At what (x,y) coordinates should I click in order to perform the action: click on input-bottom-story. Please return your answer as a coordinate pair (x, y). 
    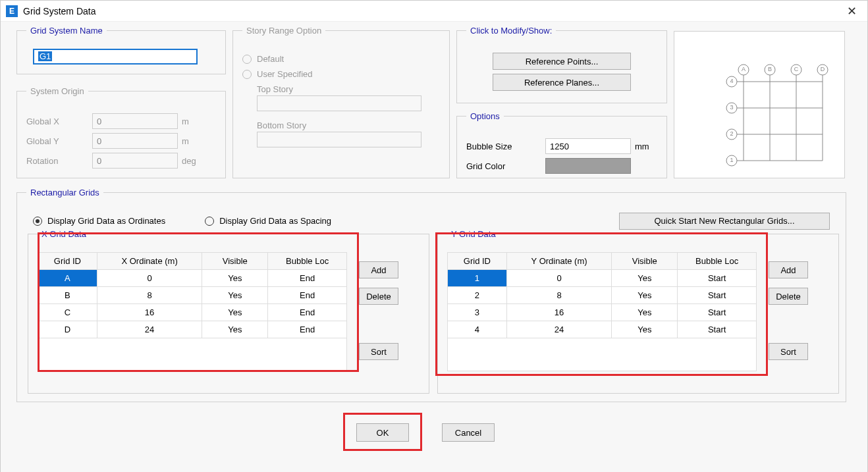
    Looking at the image, I should click on (339, 140).